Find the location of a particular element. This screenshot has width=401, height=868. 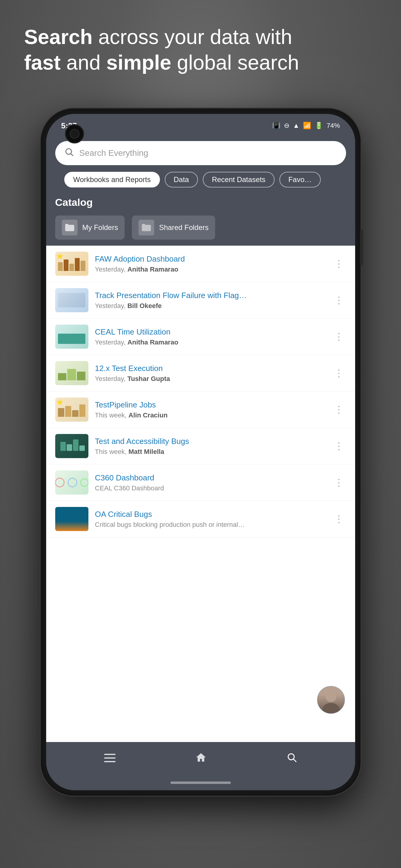

item-content-1: FAW Adoption Dashboard Yesterday, Anitha… is located at coordinates (213, 264).